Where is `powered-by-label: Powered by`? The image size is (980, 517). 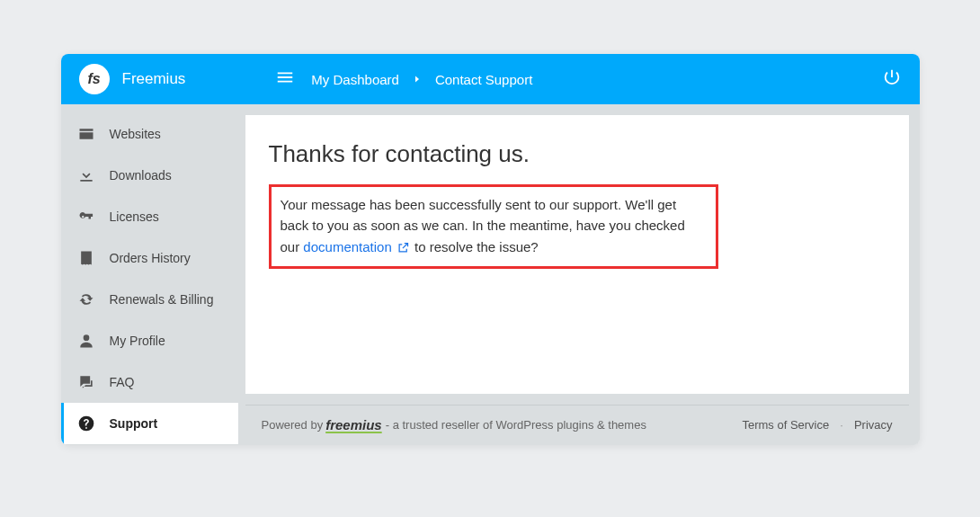 powered-by-label: Powered by is located at coordinates (293, 424).